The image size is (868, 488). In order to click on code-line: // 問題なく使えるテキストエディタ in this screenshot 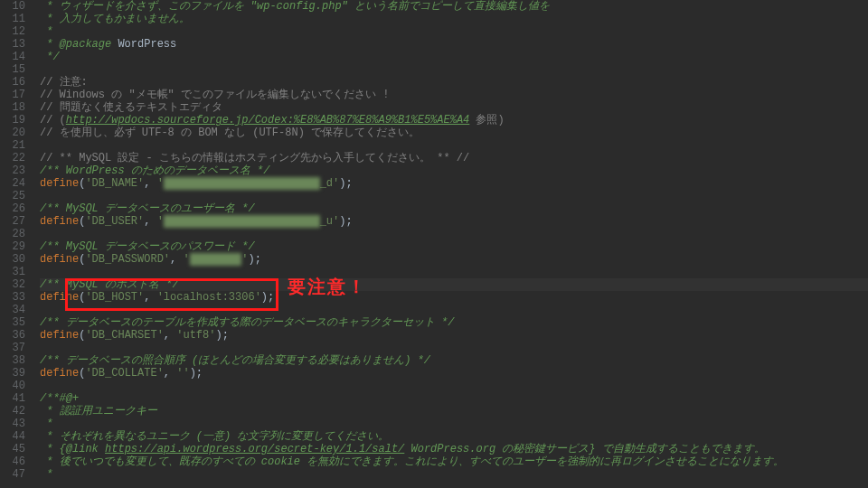, I will do `click(454, 108)`.